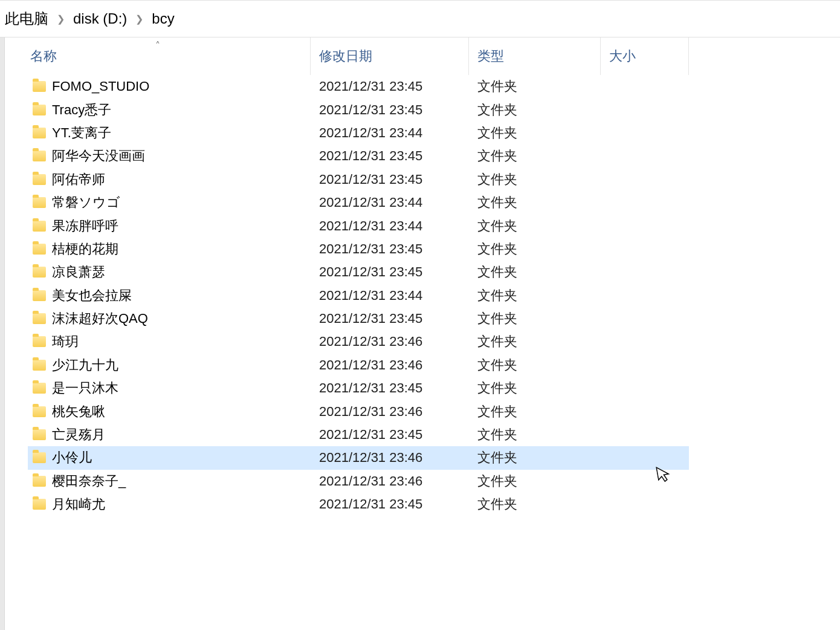  Describe the element at coordinates (358, 272) in the screenshot. I see `table-row: 凉良萧瑟2021/12/31 23:45文件夹` at that location.